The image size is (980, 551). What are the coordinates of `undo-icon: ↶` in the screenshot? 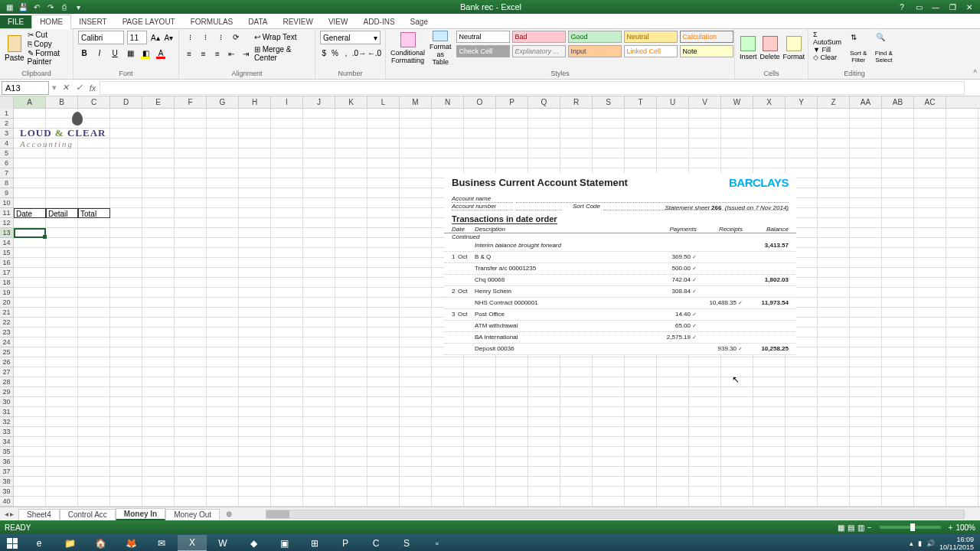 It's located at (37, 7).